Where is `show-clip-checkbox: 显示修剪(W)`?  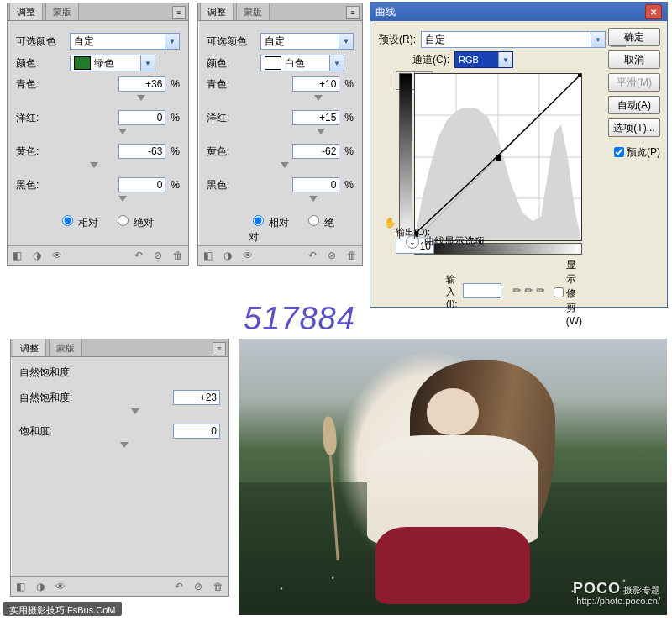 show-clip-checkbox: 显示修剪(W) is located at coordinates (566, 292).